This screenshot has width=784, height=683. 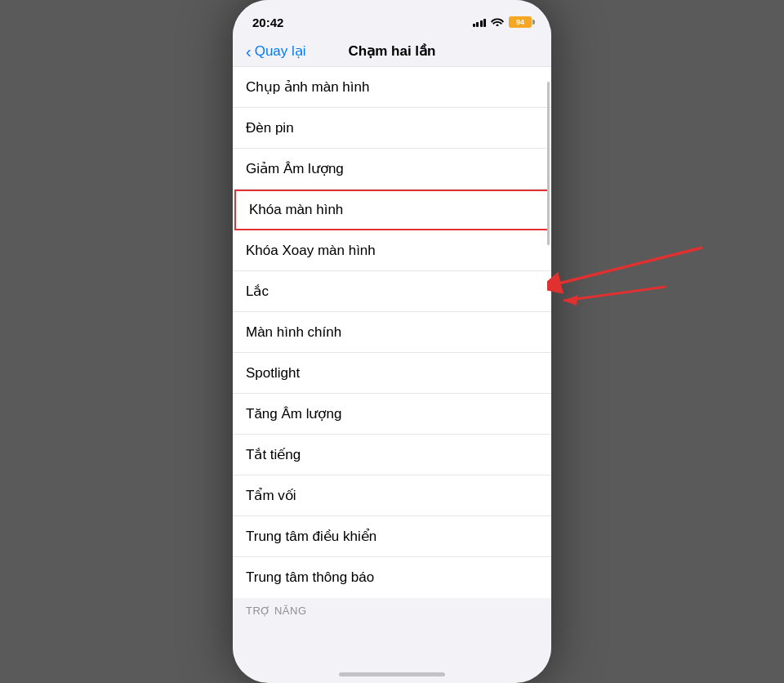 What do you see at coordinates (294, 333) in the screenshot?
I see `list-item-label: Màn hình chính` at bounding box center [294, 333].